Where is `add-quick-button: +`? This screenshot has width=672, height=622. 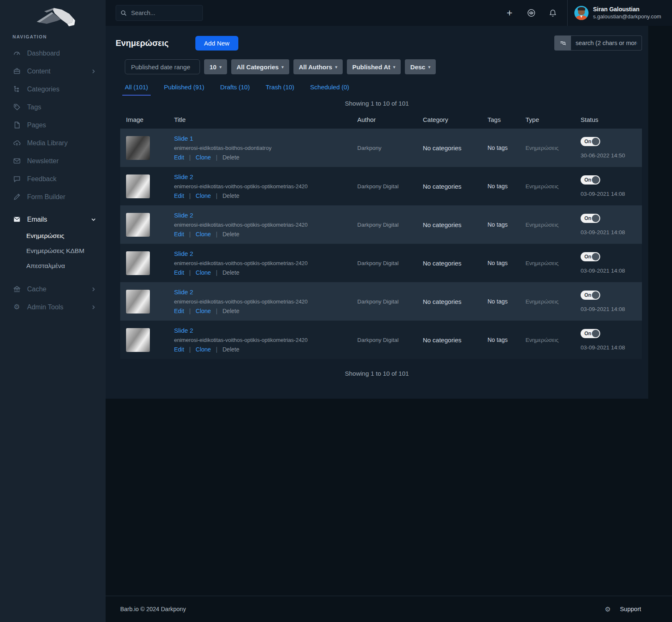
add-quick-button: + is located at coordinates (510, 13).